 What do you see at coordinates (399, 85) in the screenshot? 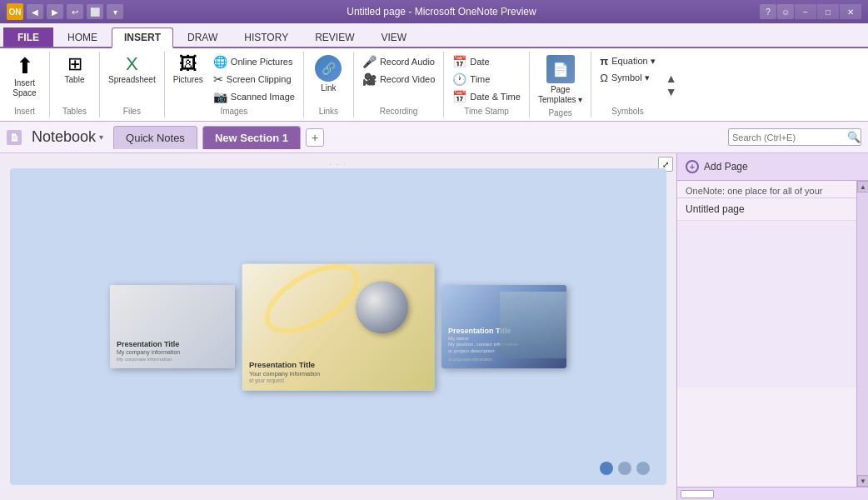
I see `group-recording: 🎤 Record Audio 🎥 Record Video Recording` at bounding box center [399, 85].